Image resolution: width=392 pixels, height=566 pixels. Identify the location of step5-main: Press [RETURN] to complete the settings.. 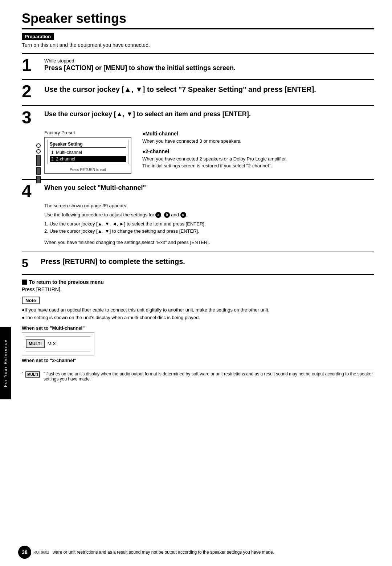
(207, 261).